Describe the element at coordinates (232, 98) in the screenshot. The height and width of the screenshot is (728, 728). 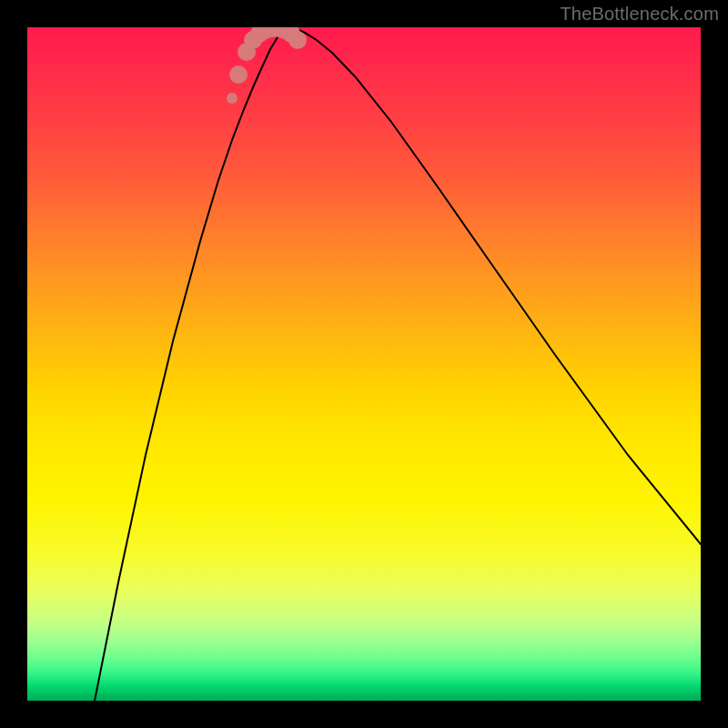
I see `highlight-outlier-dot` at that location.